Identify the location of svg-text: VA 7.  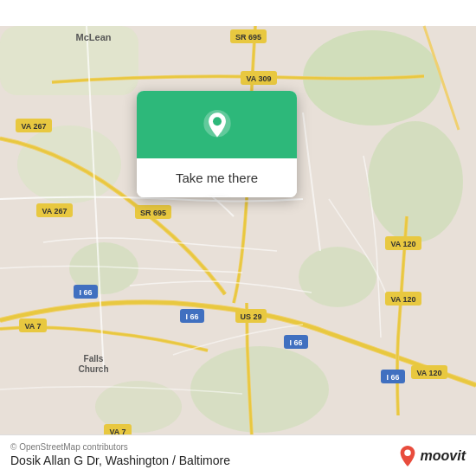
(33, 326).